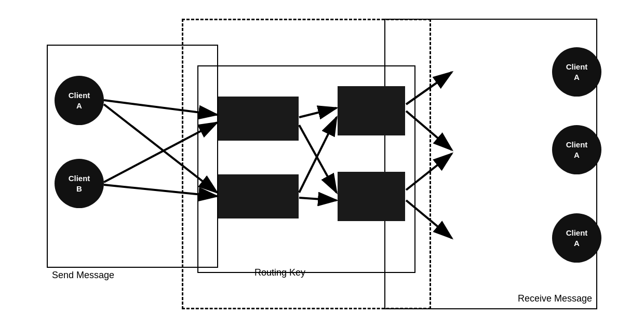  Describe the element at coordinates (577, 145) in the screenshot. I see `client-a-right-2-label: Client` at that location.